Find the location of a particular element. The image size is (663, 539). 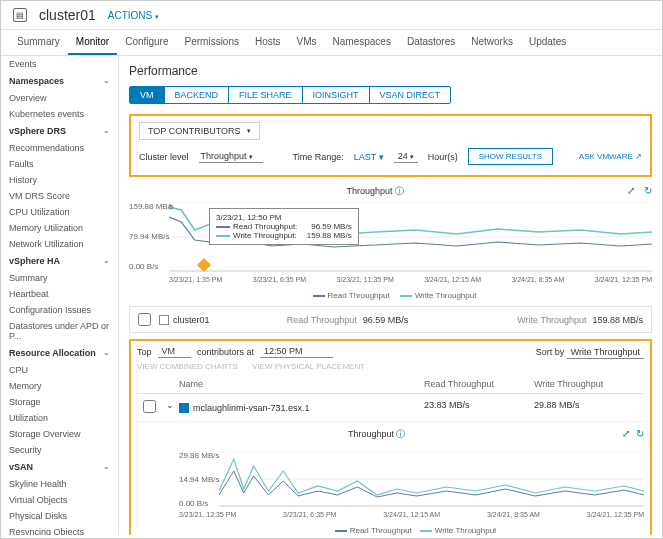

sidebar-vsphere-ha: vSphere HA⌄ is located at coordinates (60, 261).